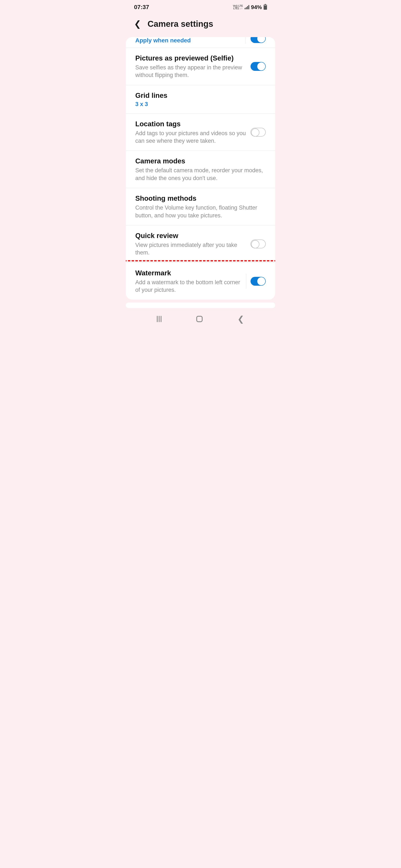 The height and width of the screenshot is (868, 401). I want to click on apply-when-needed-toggle, so click(258, 40).